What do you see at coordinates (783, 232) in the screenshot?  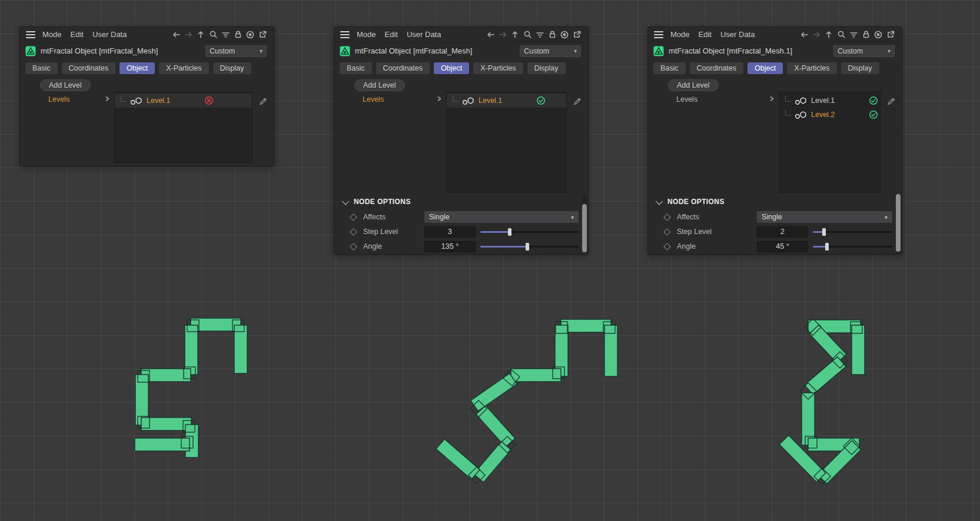 I see `step-level-input: 2` at bounding box center [783, 232].